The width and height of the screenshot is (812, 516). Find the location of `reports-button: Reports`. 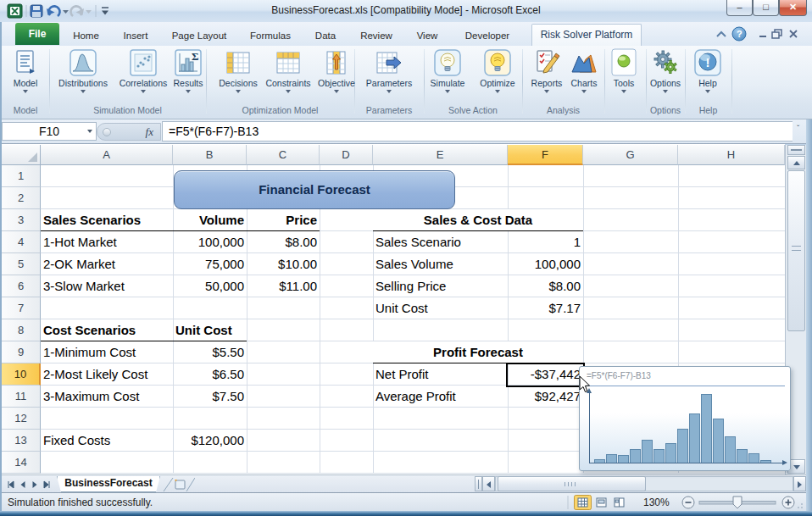

reports-button: Reports is located at coordinates (547, 75).